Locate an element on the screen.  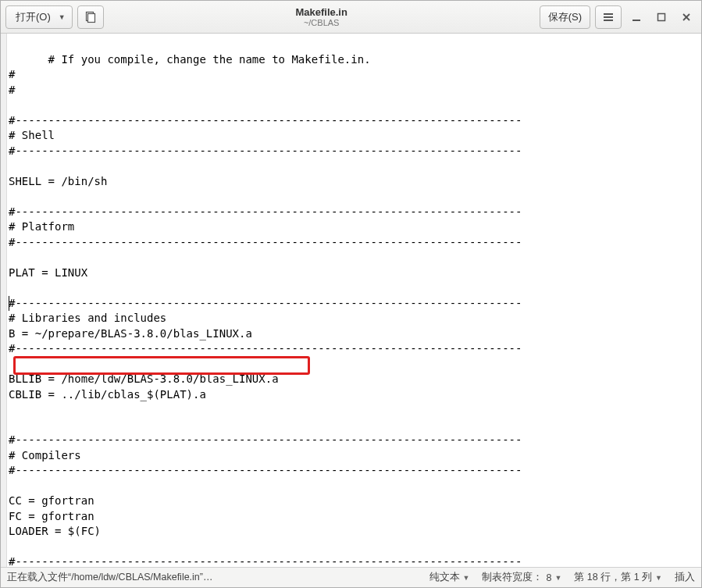
new-tab-button is located at coordinates (91, 17).